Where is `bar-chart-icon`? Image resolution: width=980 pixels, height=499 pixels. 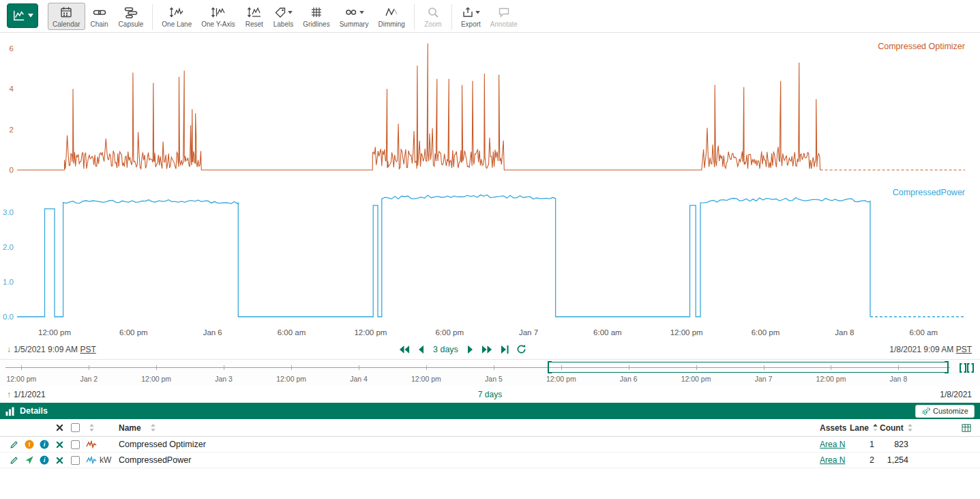 bar-chart-icon is located at coordinates (10, 411).